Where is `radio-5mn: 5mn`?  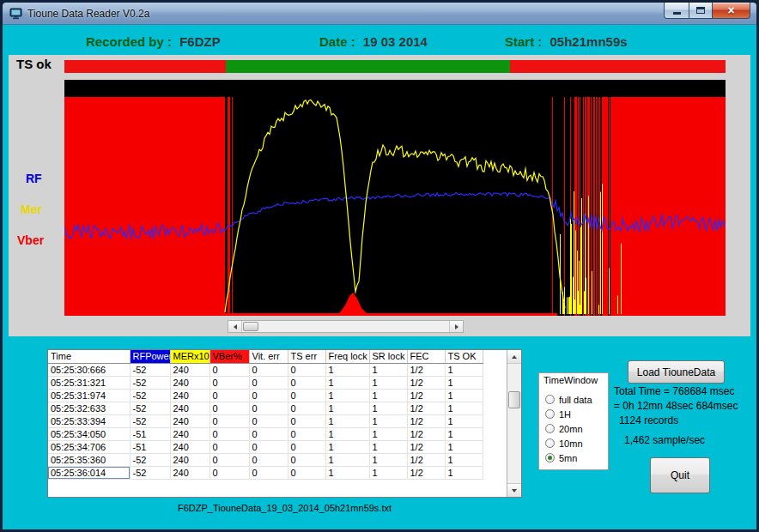 radio-5mn: 5mn is located at coordinates (575, 458).